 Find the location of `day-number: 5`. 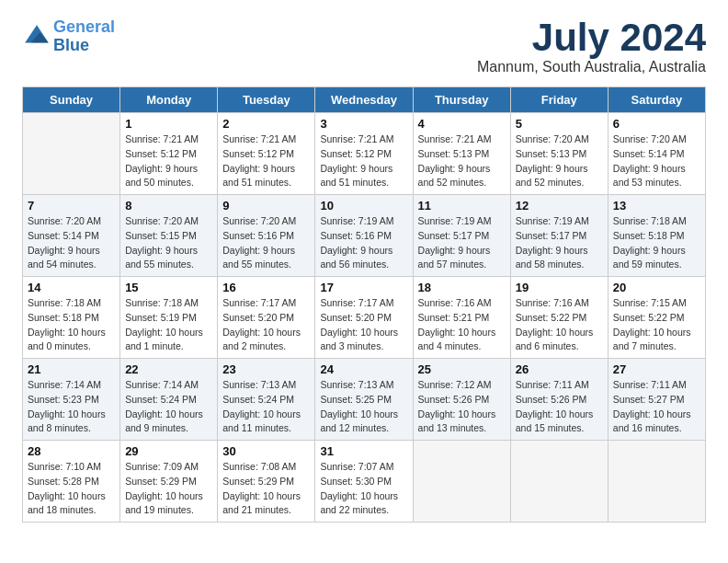

day-number: 5 is located at coordinates (559, 123).